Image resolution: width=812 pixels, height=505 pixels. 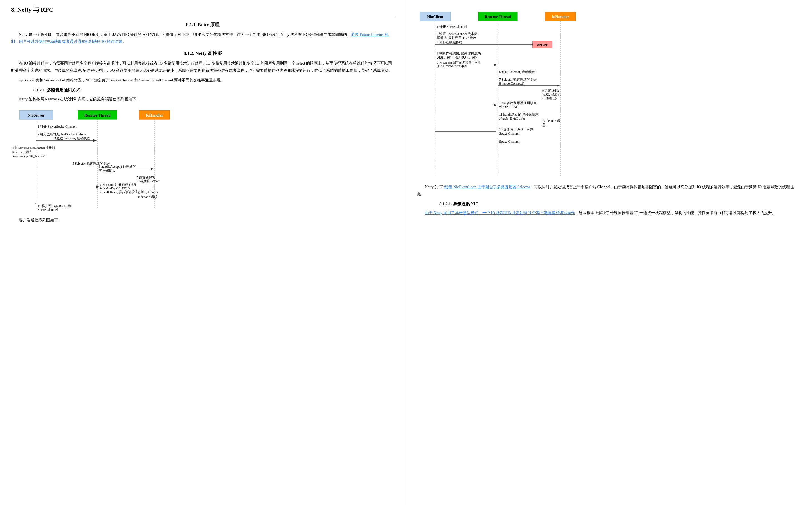 I want to click on svg-text: 7 Selector 轮询就绪的 Key, so click(x=518, y=79).